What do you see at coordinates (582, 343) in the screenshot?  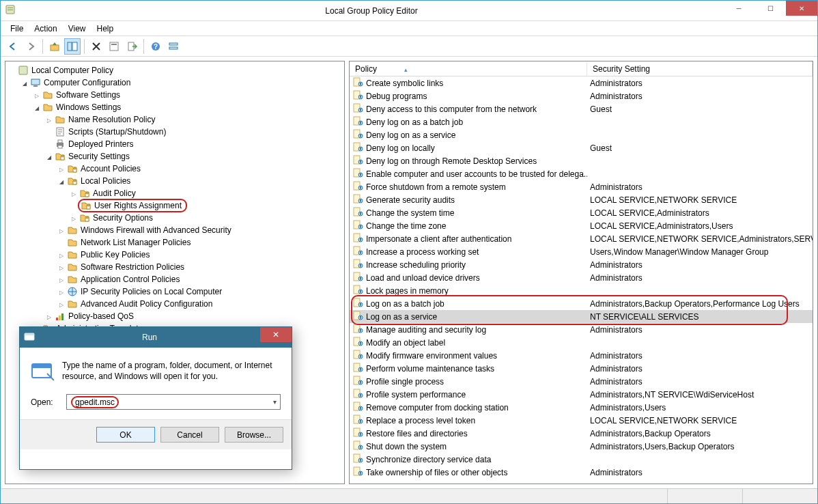 I see `list-row: Modify an object label` at bounding box center [582, 343].